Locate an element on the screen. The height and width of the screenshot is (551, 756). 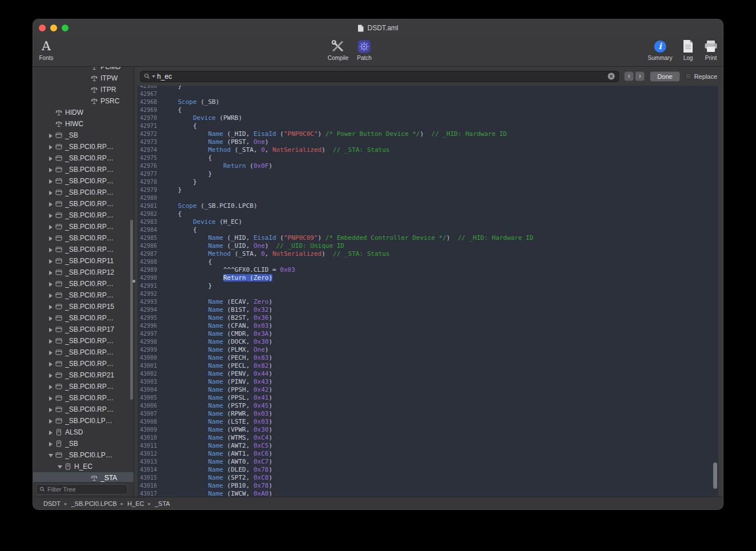
code-line-43014: 43014 Name (DLED, 0x78) is located at coordinates (428, 470).